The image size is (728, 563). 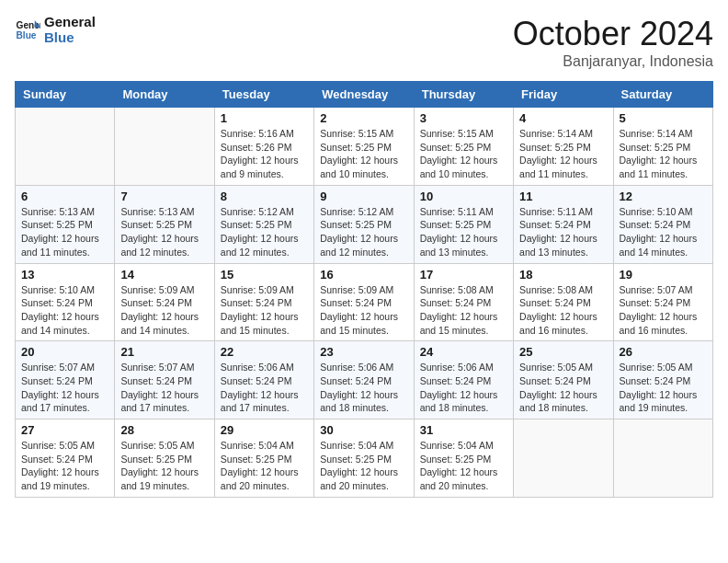 I want to click on calendar-cell: 25Sunrise: 5:05 AM Sunset: 5:24 PM Dayli…, so click(x=563, y=381).